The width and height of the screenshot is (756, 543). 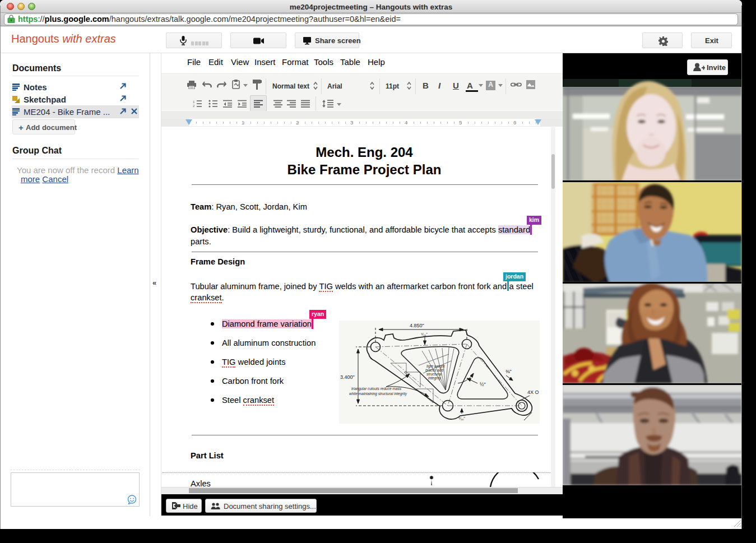 What do you see at coordinates (534, 392) in the screenshot?
I see `svg-text: 4X O` at bounding box center [534, 392].